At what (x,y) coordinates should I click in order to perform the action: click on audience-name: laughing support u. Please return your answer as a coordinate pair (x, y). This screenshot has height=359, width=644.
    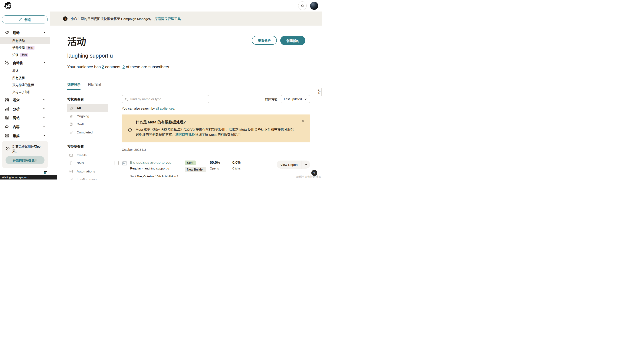
    Looking at the image, I should click on (119, 56).